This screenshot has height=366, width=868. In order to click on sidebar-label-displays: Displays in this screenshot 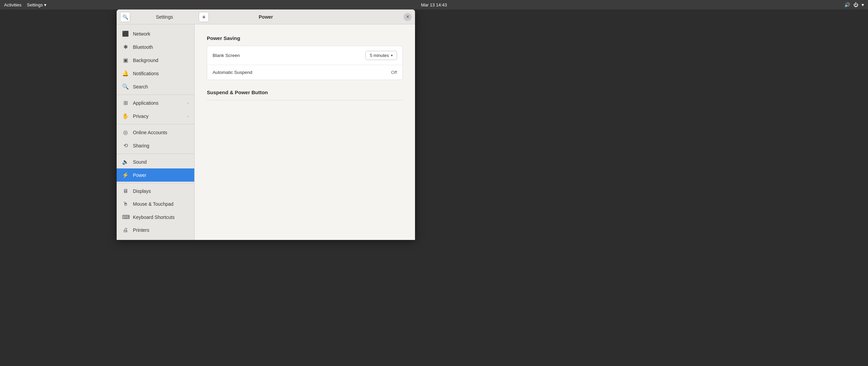, I will do `click(161, 191)`.